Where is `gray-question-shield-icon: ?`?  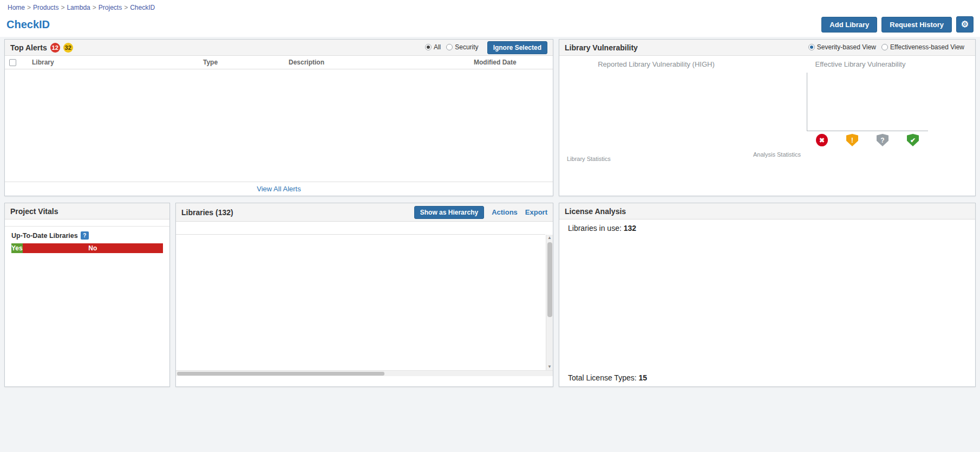
gray-question-shield-icon: ? is located at coordinates (883, 140).